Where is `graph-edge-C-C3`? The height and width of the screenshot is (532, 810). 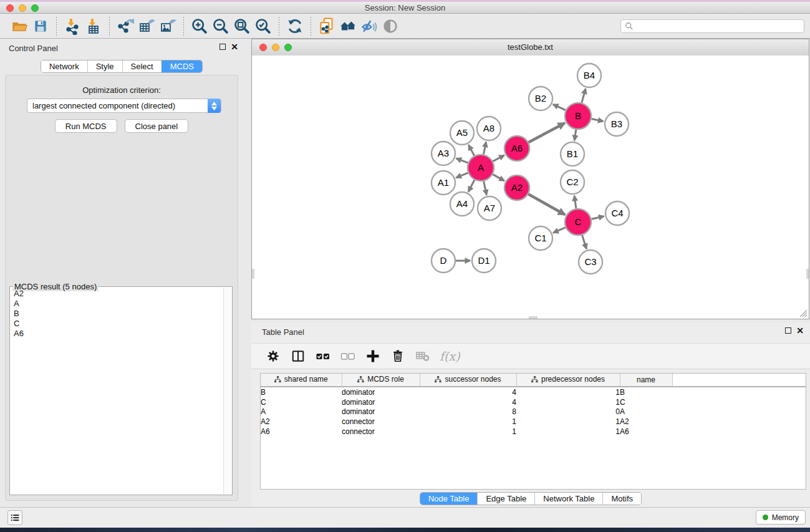
graph-edge-C-C3 is located at coordinates (585, 242).